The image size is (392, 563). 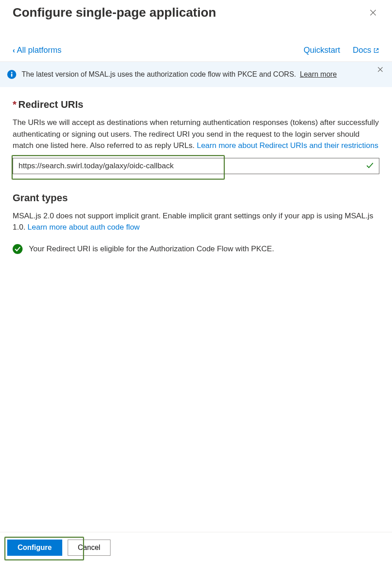 I want to click on info-icon, so click(x=12, y=74).